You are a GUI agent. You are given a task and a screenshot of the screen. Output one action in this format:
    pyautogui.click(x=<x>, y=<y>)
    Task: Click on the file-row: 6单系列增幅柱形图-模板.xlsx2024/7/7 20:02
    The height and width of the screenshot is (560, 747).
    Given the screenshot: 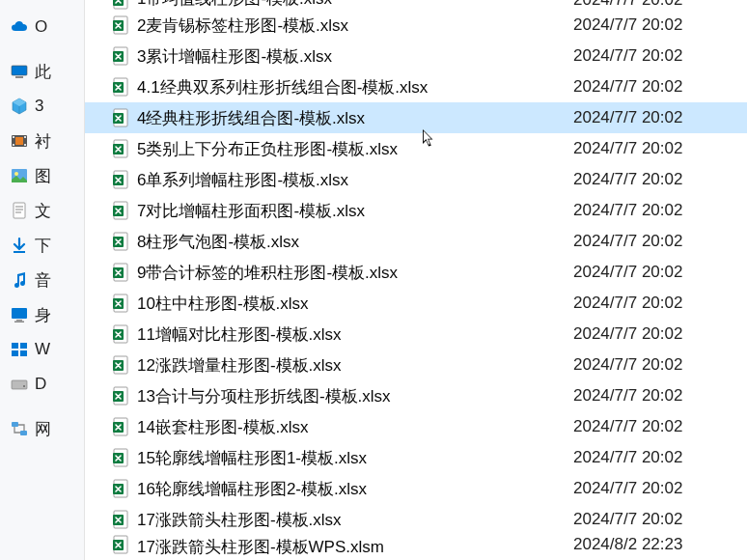 What is the action you would take?
    pyautogui.click(x=416, y=180)
    